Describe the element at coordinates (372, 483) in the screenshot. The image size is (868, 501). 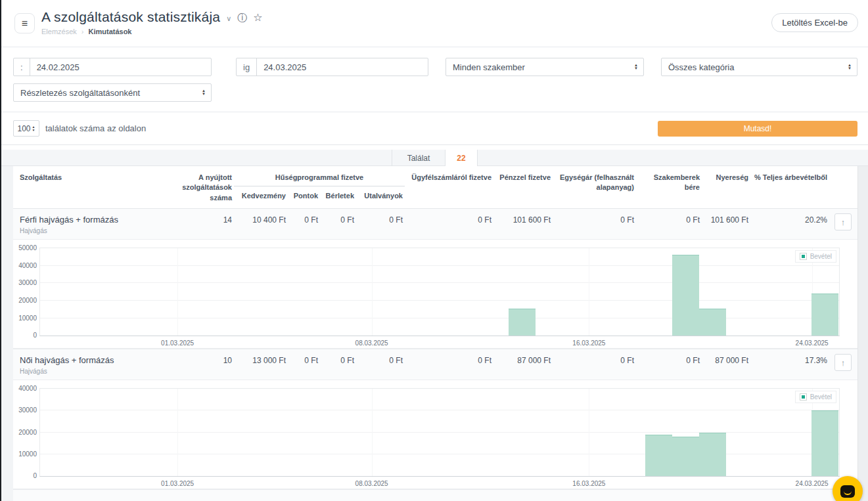
I see `x-axis-tick-label: 08.03.2025` at that location.